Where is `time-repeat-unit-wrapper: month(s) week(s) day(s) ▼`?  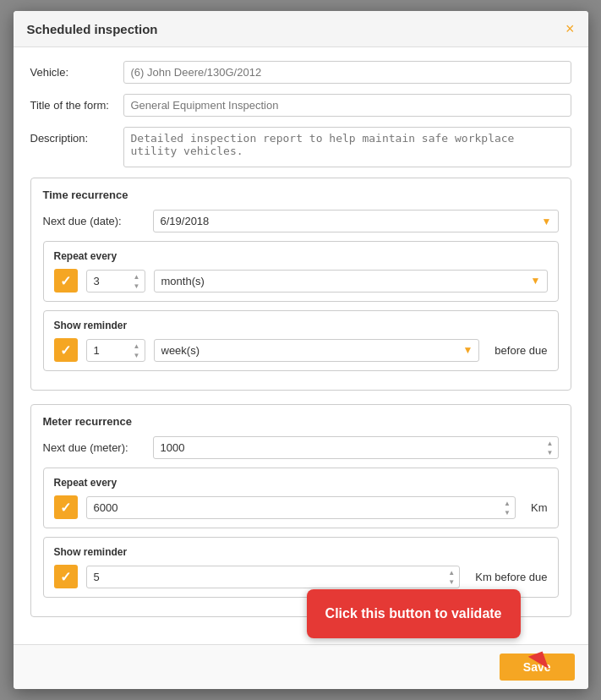 time-repeat-unit-wrapper: month(s) week(s) day(s) ▼ is located at coordinates (351, 281).